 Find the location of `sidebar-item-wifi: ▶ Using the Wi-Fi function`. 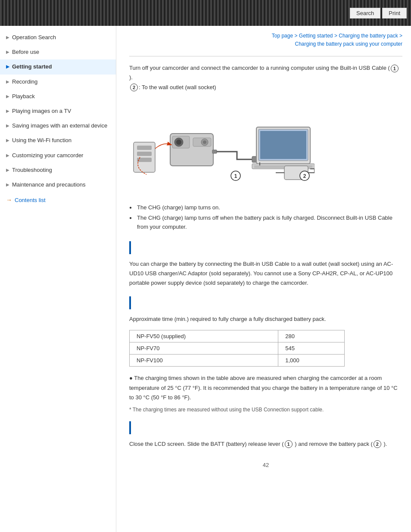

sidebar-item-wifi: ▶ Using the Wi-Fi function is located at coordinates (58, 140).